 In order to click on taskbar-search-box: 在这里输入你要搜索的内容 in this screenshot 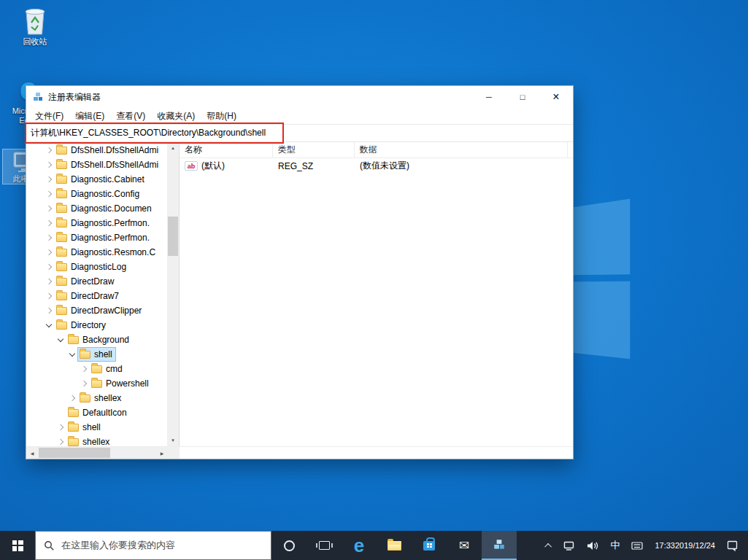, I will do `click(153, 545)`.